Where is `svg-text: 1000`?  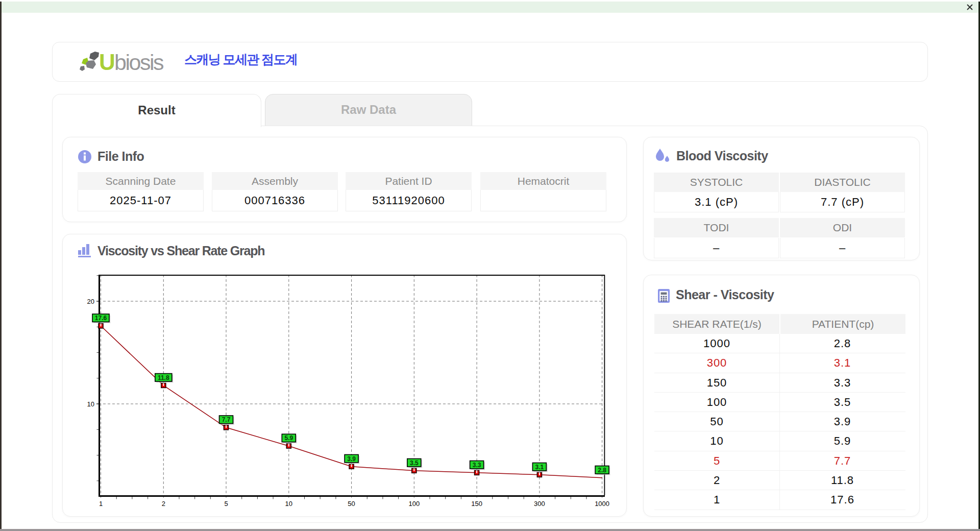
svg-text: 1000 is located at coordinates (602, 503).